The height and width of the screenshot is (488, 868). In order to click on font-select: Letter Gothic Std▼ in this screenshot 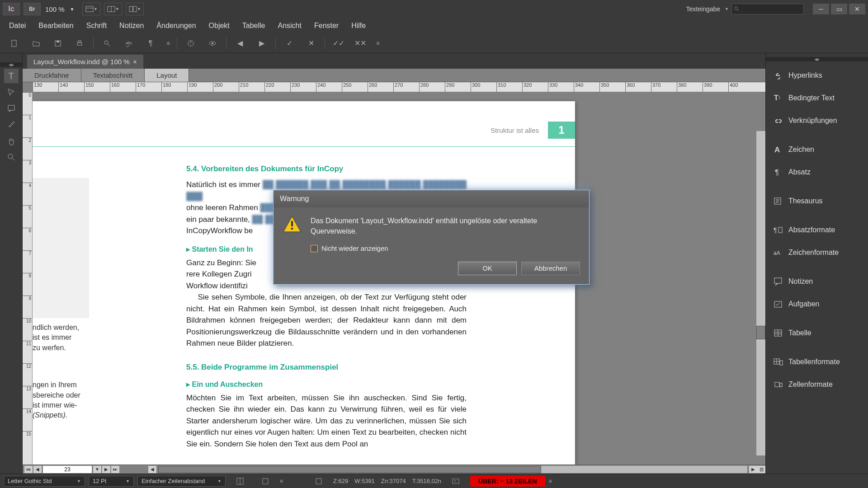, I will do `click(44, 481)`.